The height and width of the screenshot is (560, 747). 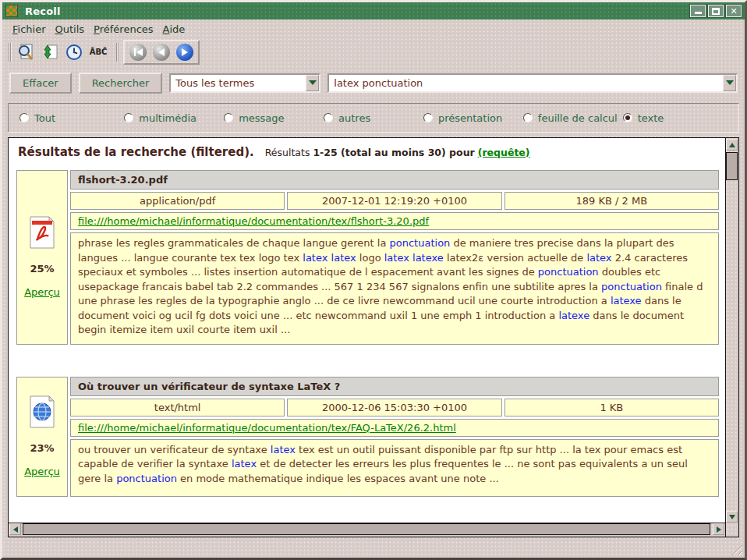 I want to click on result-2-side-panel: 23% Aperçu, so click(x=42, y=437).